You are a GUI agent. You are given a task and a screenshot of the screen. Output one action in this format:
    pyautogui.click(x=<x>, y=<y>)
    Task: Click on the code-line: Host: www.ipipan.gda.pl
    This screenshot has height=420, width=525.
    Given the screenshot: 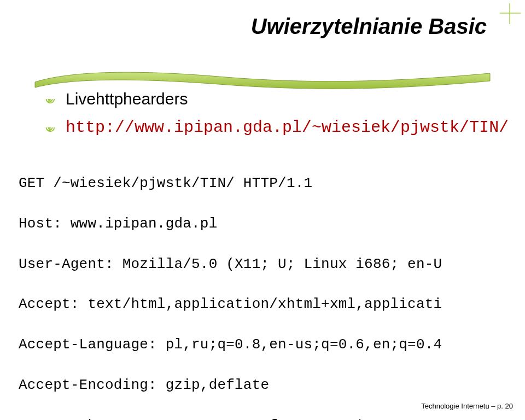 What is the action you would take?
    pyautogui.click(x=272, y=224)
    